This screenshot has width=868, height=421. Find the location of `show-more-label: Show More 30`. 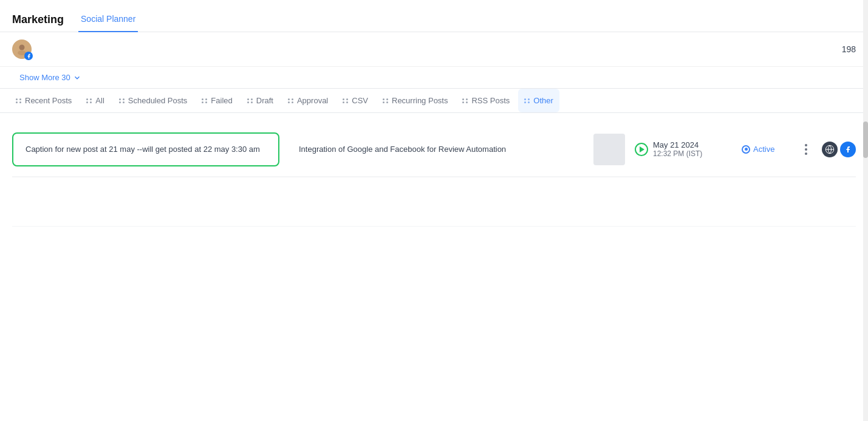

show-more-label: Show More 30 is located at coordinates (45, 78).